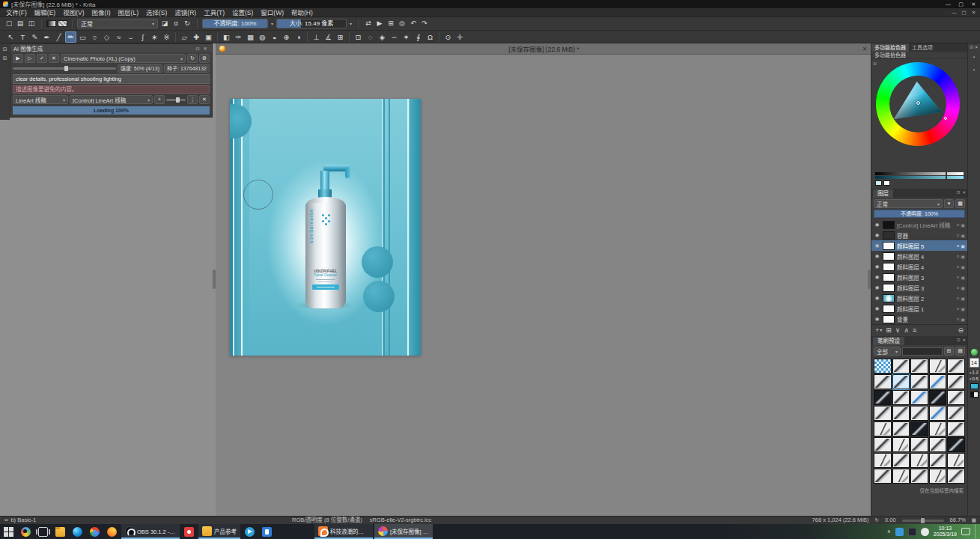 Image resolution: width=980 pixels, height=539 pixels. Describe the element at coordinates (418, 37) in the screenshot. I see `bezier-selection-tool: ∮` at that location.